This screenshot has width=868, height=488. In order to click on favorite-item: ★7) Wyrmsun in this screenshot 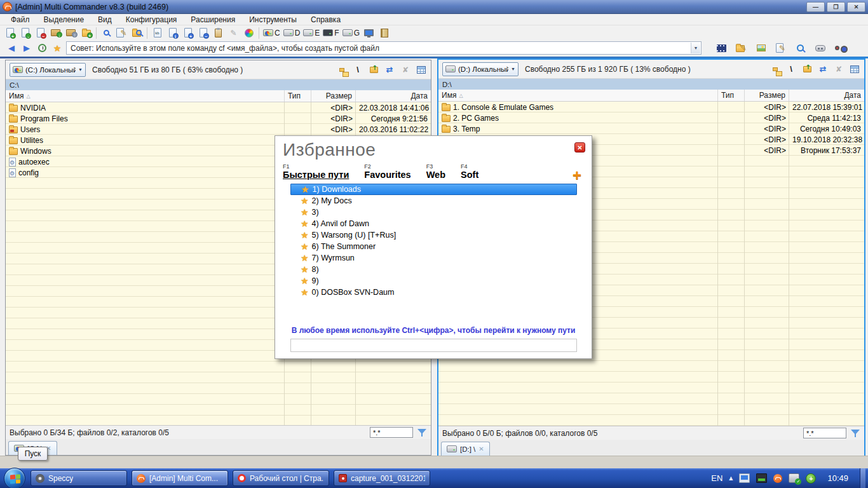, I will do `click(433, 258)`.